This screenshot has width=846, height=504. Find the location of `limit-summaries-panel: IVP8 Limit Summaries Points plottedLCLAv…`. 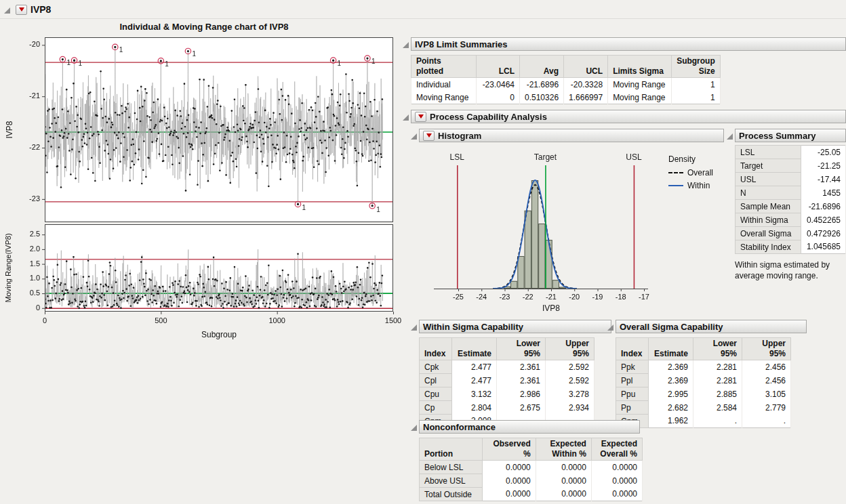

limit-summaries-panel: IVP8 Limit Summaries Points plottedLCLAv… is located at coordinates (624, 70).